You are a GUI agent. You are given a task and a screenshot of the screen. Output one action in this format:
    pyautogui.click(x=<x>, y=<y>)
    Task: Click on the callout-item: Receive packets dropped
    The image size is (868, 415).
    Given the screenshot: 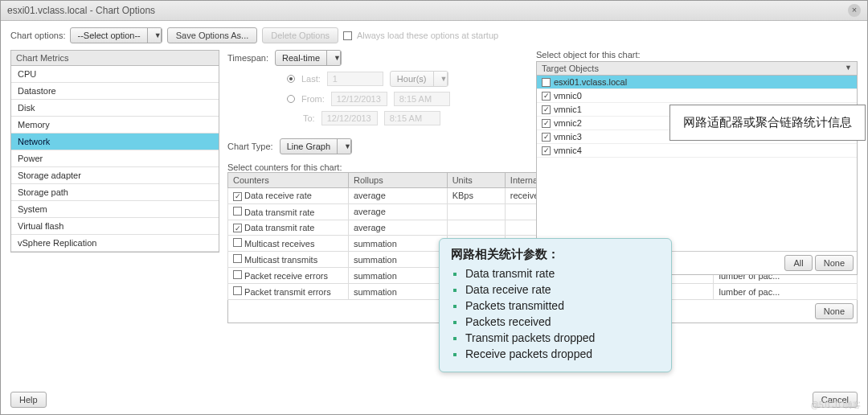 What is the action you would take?
    pyautogui.click(x=563, y=354)
    